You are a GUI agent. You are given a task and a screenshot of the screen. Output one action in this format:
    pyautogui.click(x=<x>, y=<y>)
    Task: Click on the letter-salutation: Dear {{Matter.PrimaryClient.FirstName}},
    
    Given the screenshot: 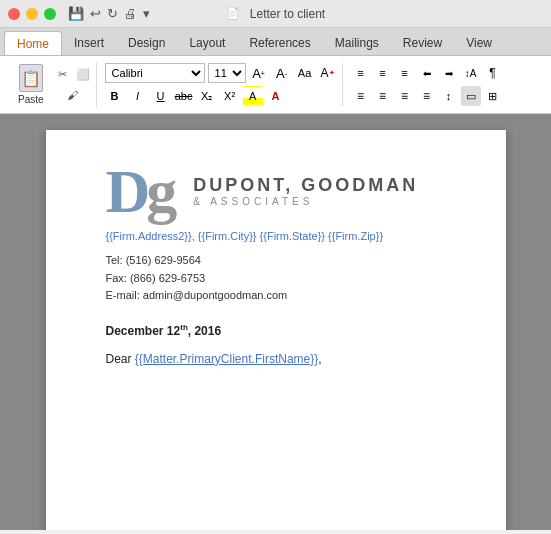 What is the action you would take?
    pyautogui.click(x=286, y=359)
    